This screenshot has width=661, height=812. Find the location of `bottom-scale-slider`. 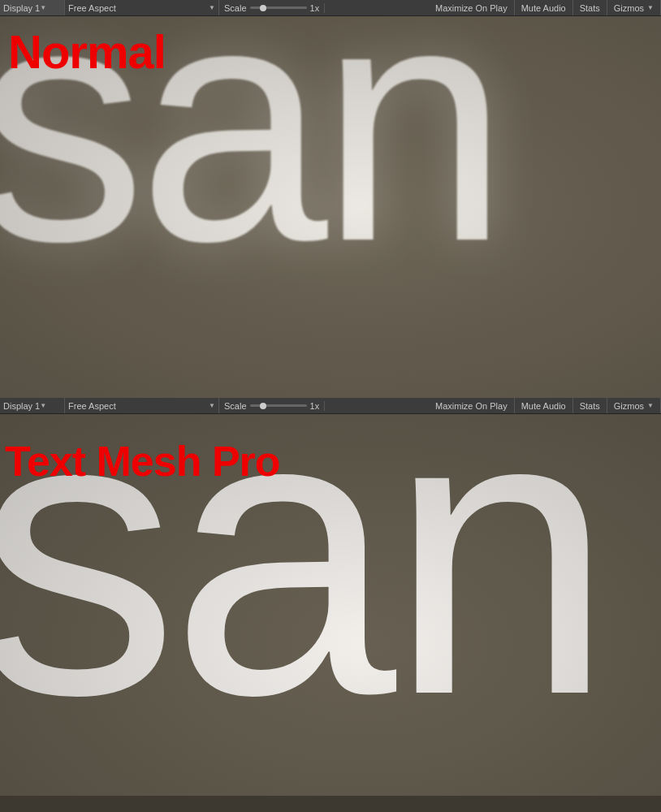

bottom-scale-slider is located at coordinates (279, 406).